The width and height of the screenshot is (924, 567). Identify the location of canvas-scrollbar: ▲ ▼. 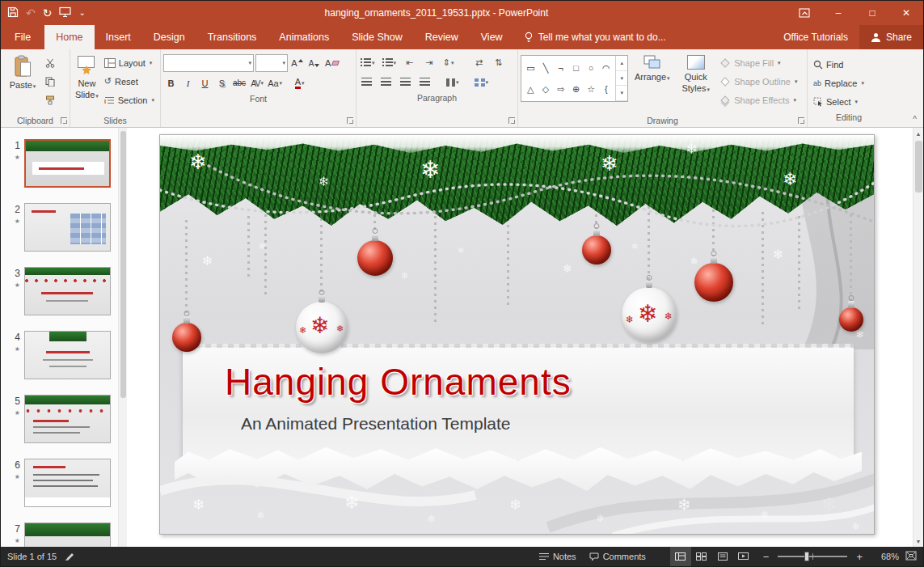
(918, 337).